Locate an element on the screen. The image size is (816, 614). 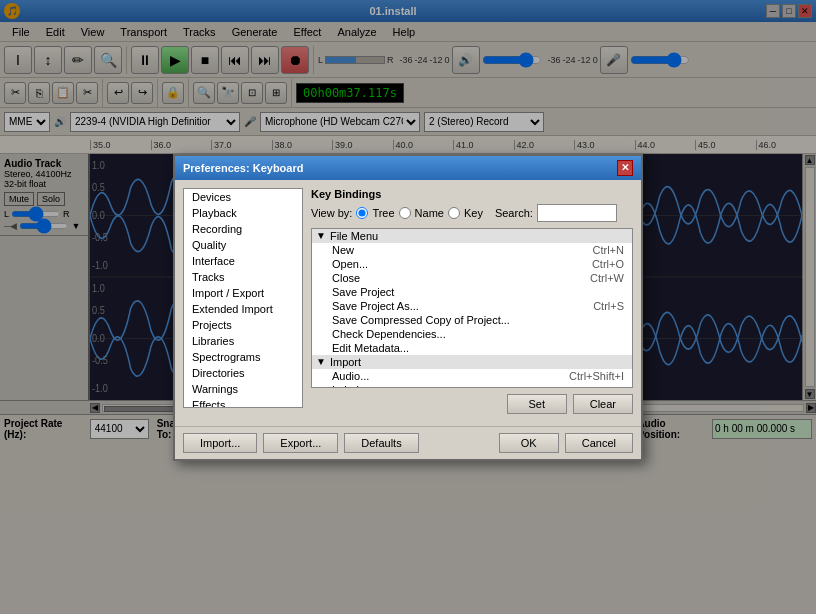
cat-effects: Effects is located at coordinates (243, 402).